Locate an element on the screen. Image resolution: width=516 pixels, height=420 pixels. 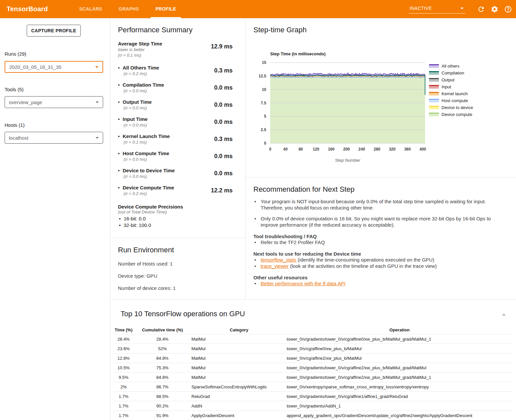
runs-label: Runs (29) is located at coordinates (15, 54).